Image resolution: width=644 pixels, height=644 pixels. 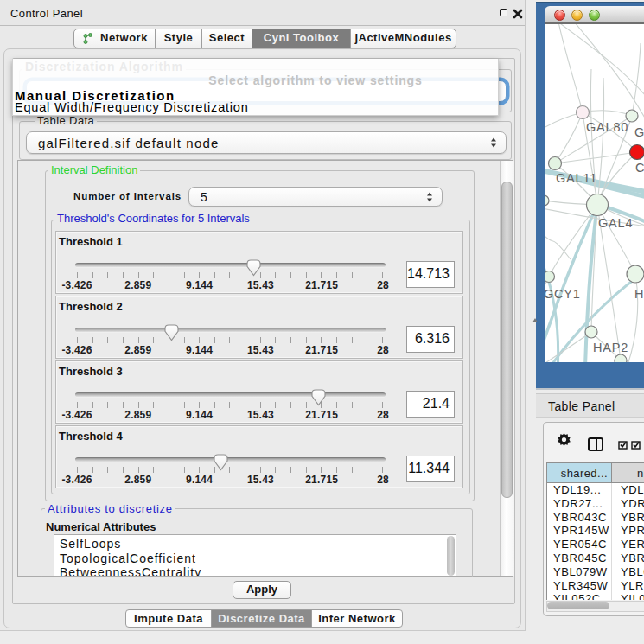 I want to click on svg-text: GCY1, so click(x=563, y=294).